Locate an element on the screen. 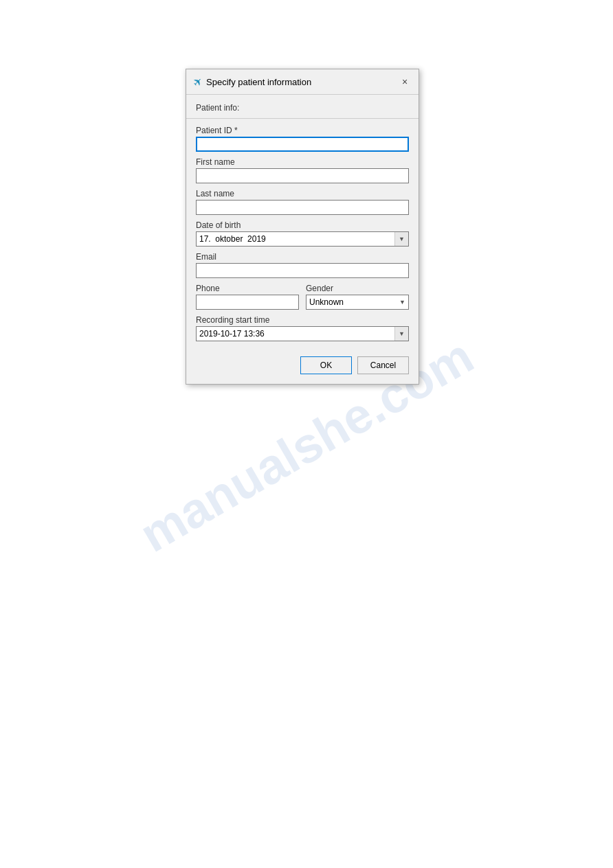 The image size is (613, 868). first-name-field-group: First name is located at coordinates (302, 170).